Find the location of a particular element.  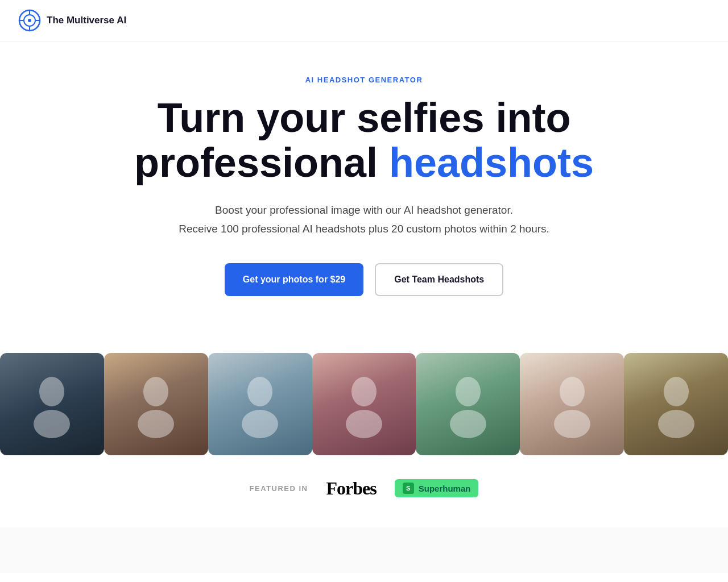

cta-group: Get your photos for $29 Get Team Headsho… is located at coordinates (364, 280).